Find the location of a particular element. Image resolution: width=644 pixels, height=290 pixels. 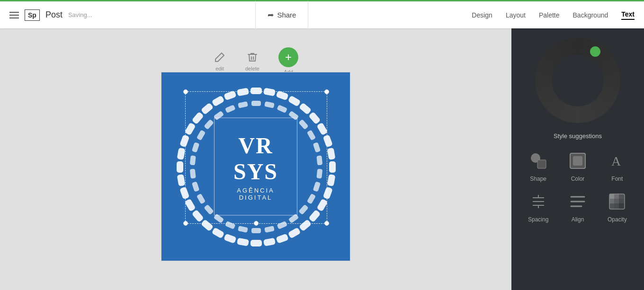

edit-icon is located at coordinates (220, 57).